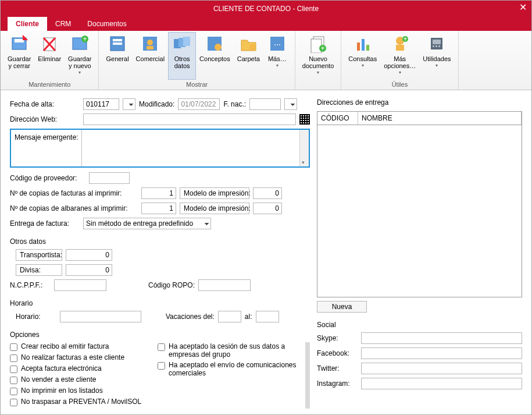 The image size is (532, 415). Describe the element at coordinates (49, 56) in the screenshot. I see `ribbon-delete-button: Eliminar` at that location.